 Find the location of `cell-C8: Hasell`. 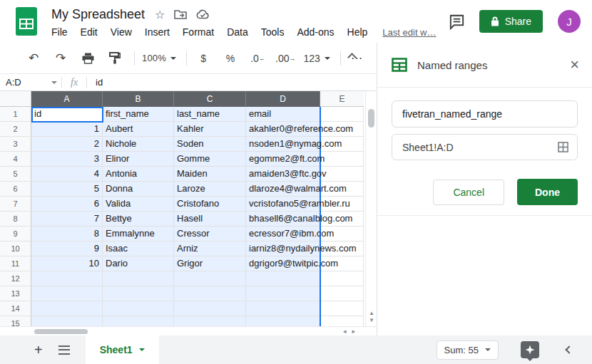

cell-C8: Hasell is located at coordinates (210, 219).